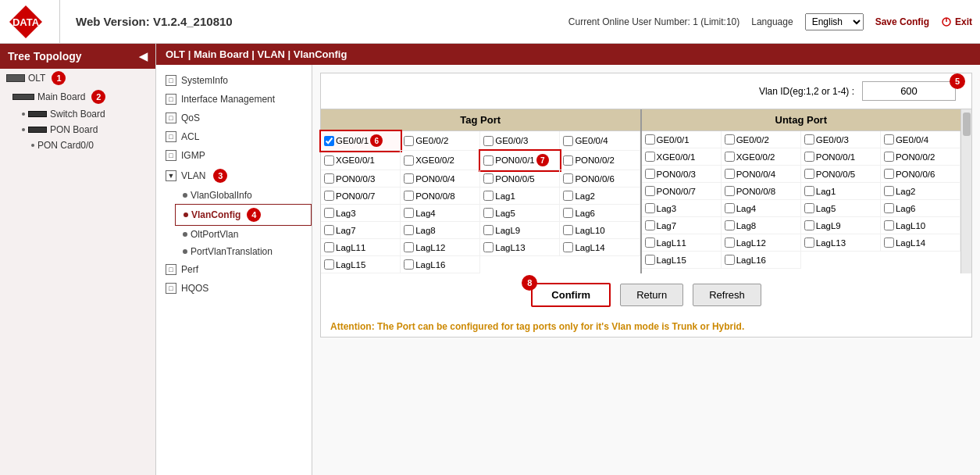 This screenshot has height=475, width=980. I want to click on label-tag-PON008: PON0/0/8, so click(436, 196).